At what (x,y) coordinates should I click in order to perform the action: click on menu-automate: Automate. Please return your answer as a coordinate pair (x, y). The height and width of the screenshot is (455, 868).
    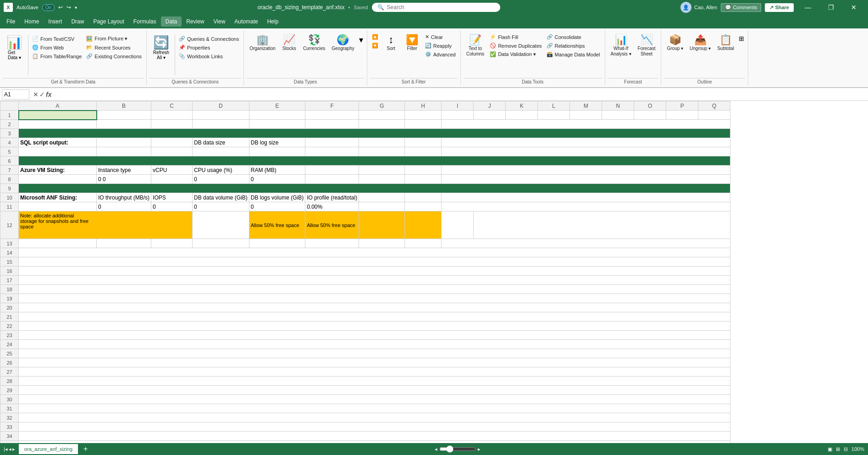
    Looking at the image, I should click on (246, 22).